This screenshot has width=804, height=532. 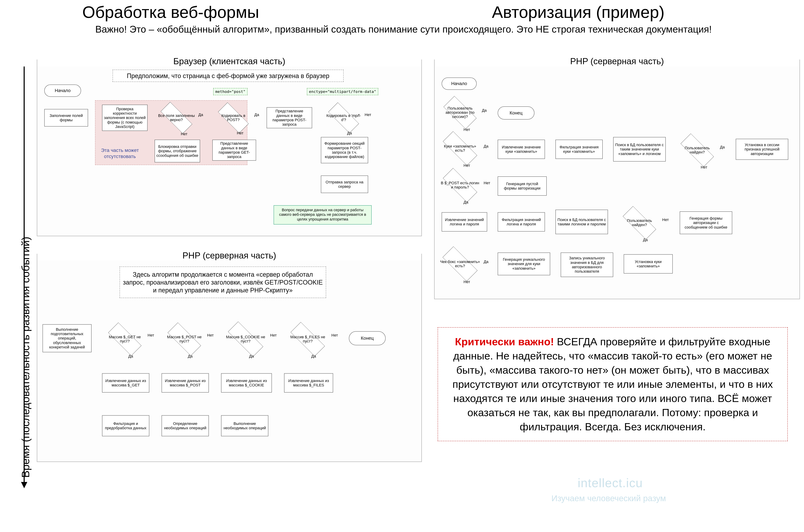 What do you see at coordinates (240, 133) in the screenshot?
I see `edge-no-2: Нет` at bounding box center [240, 133].